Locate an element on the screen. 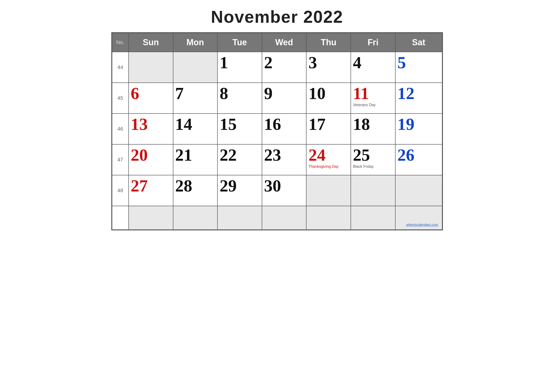 The image size is (554, 392). day-number: 23 is located at coordinates (284, 155).